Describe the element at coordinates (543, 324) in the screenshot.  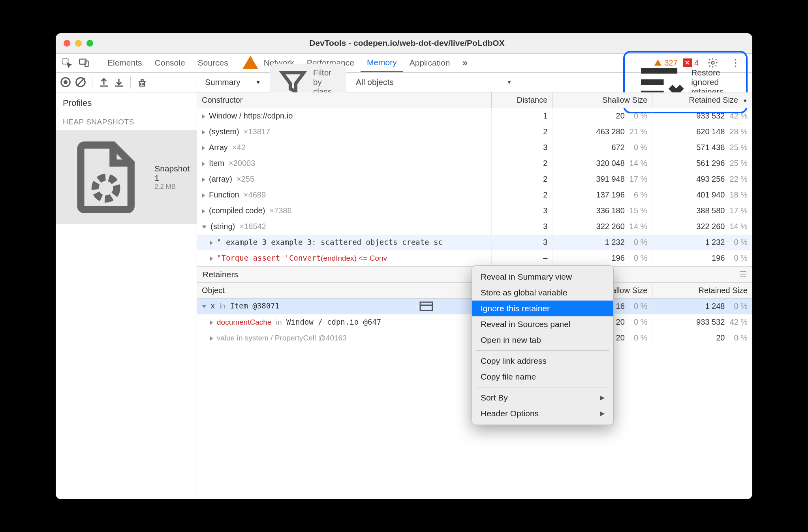
I see `menu-item: Reveal in Sources panel` at that location.